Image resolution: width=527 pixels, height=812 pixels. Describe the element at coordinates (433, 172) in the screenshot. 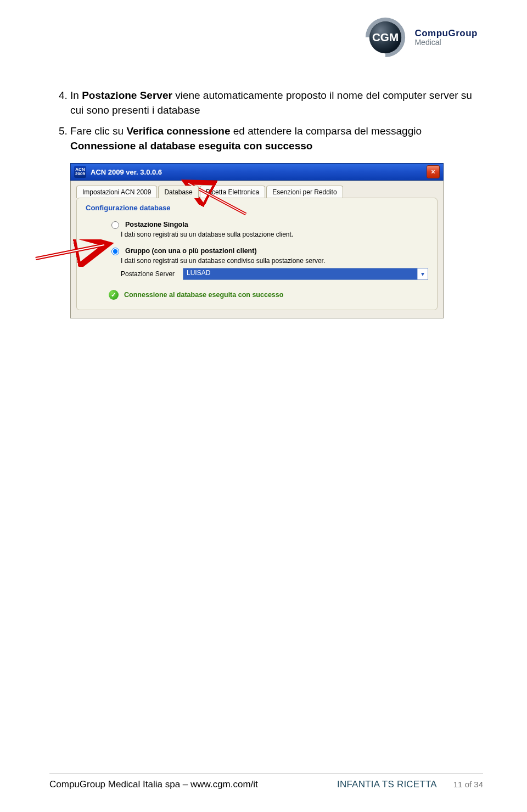

I see `close-button: ×` at that location.